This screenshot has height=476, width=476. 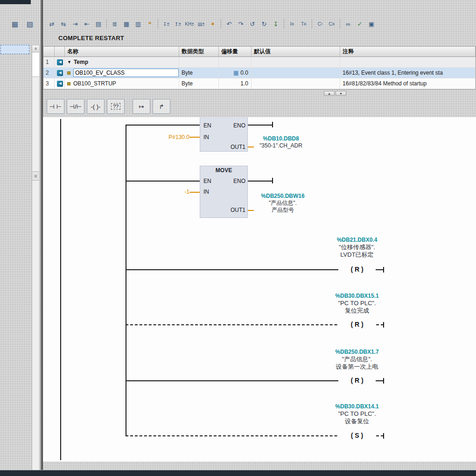 What do you see at coordinates (96, 106) in the screenshot?
I see `coil-button: -( )-` at bounding box center [96, 106].